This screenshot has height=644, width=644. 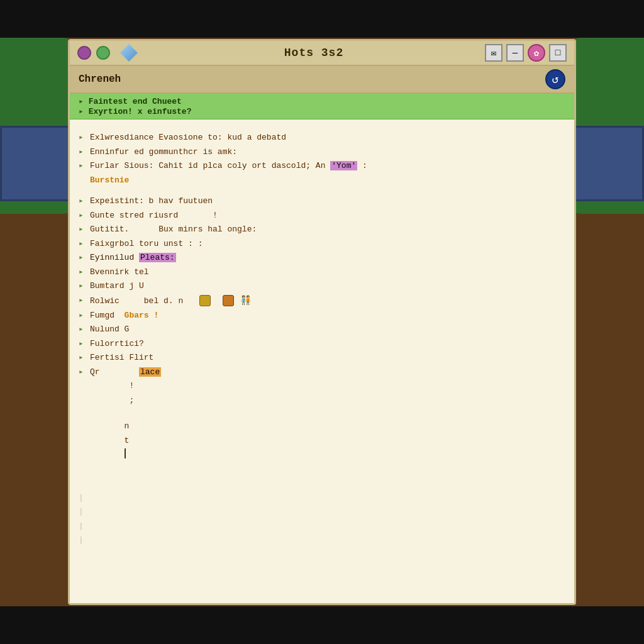 I want to click on line-text: Eyinnilud Pleats:, so click(x=328, y=258).